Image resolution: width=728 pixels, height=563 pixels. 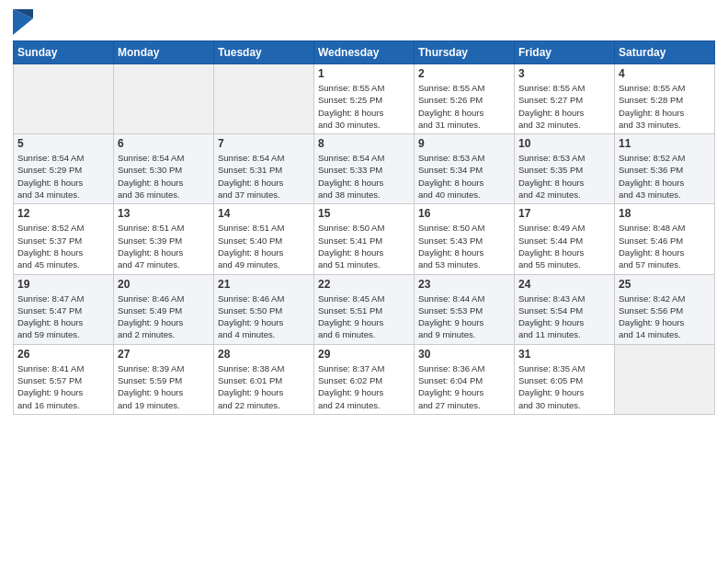 I want to click on day-number: 29, so click(x=364, y=354).